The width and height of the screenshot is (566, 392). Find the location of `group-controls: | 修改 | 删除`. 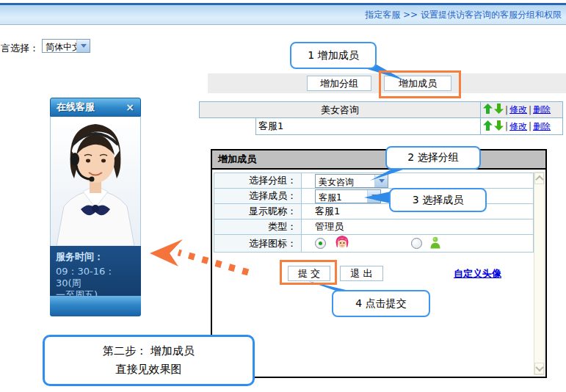

group-controls: | 修改 | 删除 is located at coordinates (521, 110).